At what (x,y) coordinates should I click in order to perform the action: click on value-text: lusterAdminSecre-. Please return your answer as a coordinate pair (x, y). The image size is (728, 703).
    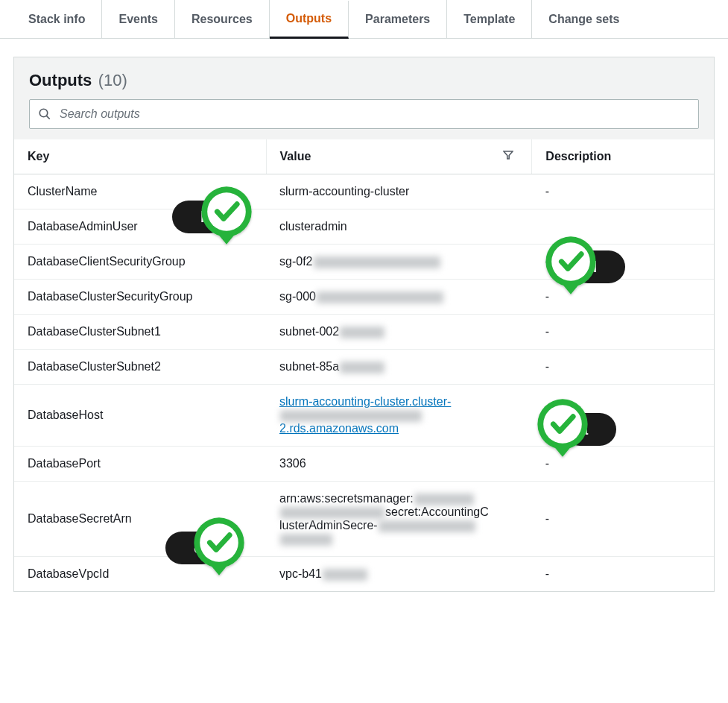
    Looking at the image, I should click on (329, 525).